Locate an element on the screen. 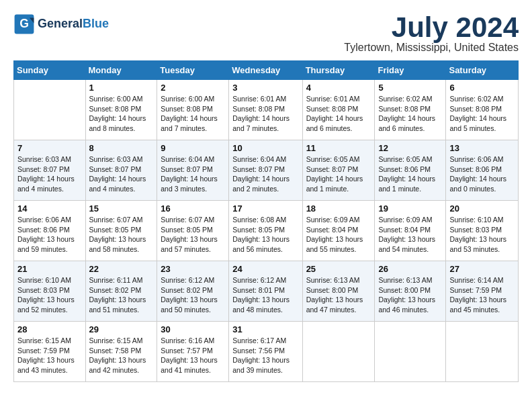 The width and height of the screenshot is (532, 411). col-header-thursday: Thursday is located at coordinates (339, 71).